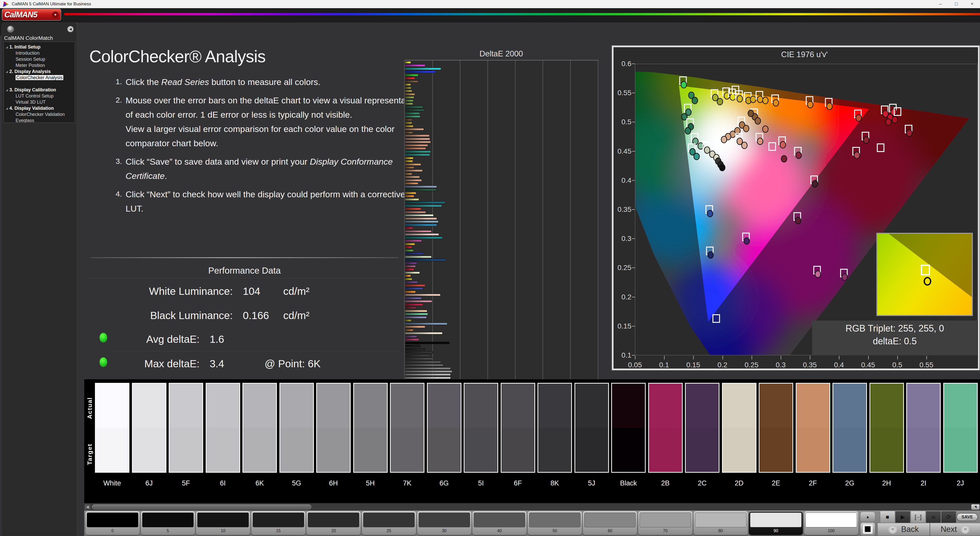 The image size is (980, 536). What do you see at coordinates (407, 435) in the screenshot?
I see `comparator-swatch-7k: 7K` at bounding box center [407, 435].